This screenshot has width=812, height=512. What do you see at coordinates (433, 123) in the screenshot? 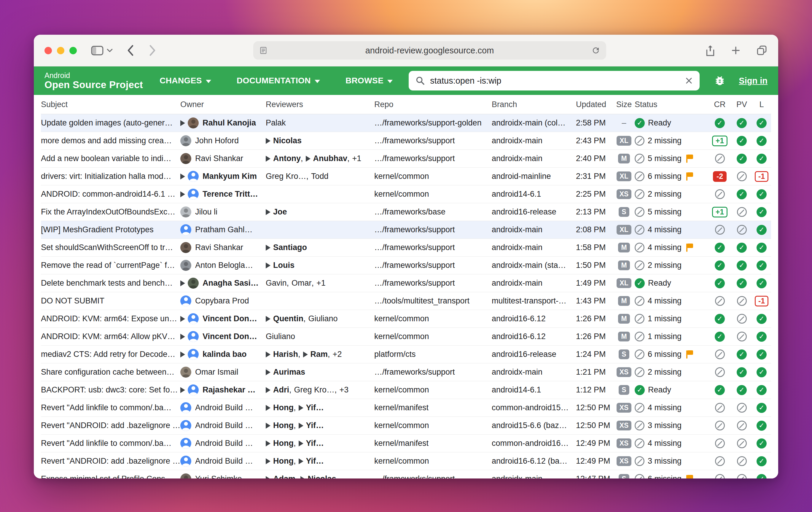
I see `change-repo: …/frameworks/support-golden` at bounding box center [433, 123].